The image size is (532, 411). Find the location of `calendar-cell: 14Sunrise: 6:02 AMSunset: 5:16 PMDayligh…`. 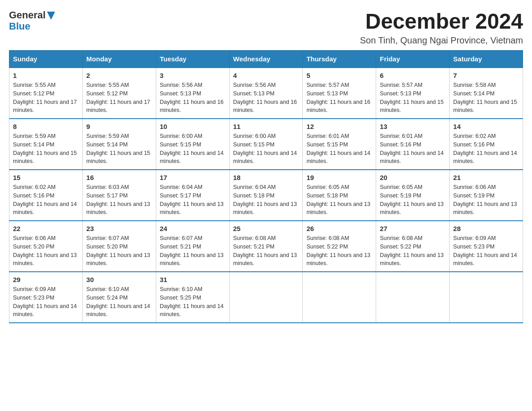

calendar-cell: 14Sunrise: 6:02 AMSunset: 5:16 PMDayligh… is located at coordinates (486, 144).